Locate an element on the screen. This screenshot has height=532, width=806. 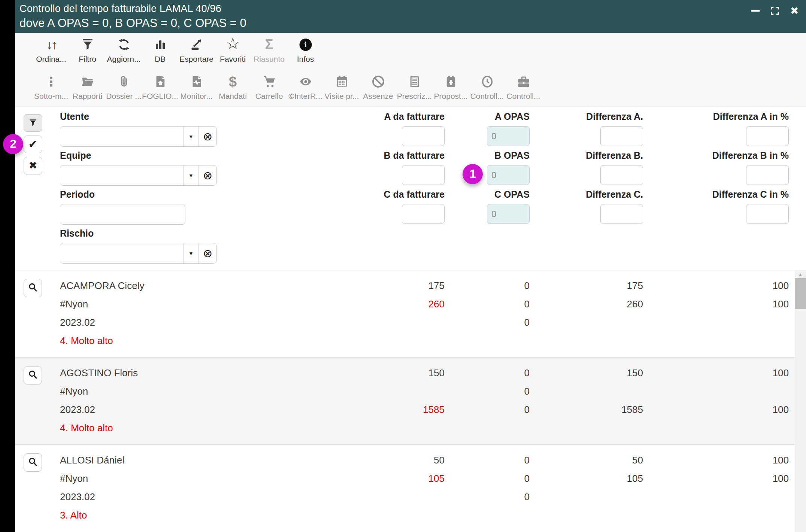
rischio-combobox: ▼ ⊗ is located at coordinates (139, 253).